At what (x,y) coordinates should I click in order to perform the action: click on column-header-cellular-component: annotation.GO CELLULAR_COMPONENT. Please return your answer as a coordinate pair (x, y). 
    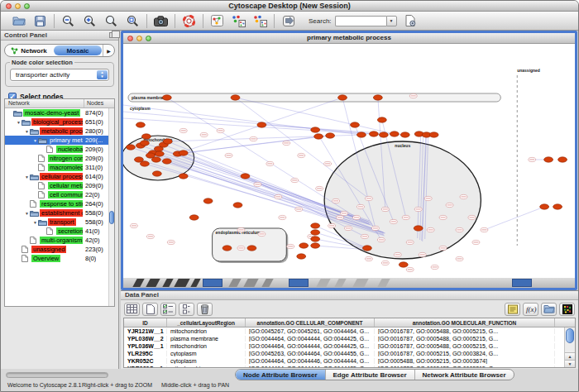
    Looking at the image, I should click on (310, 323).